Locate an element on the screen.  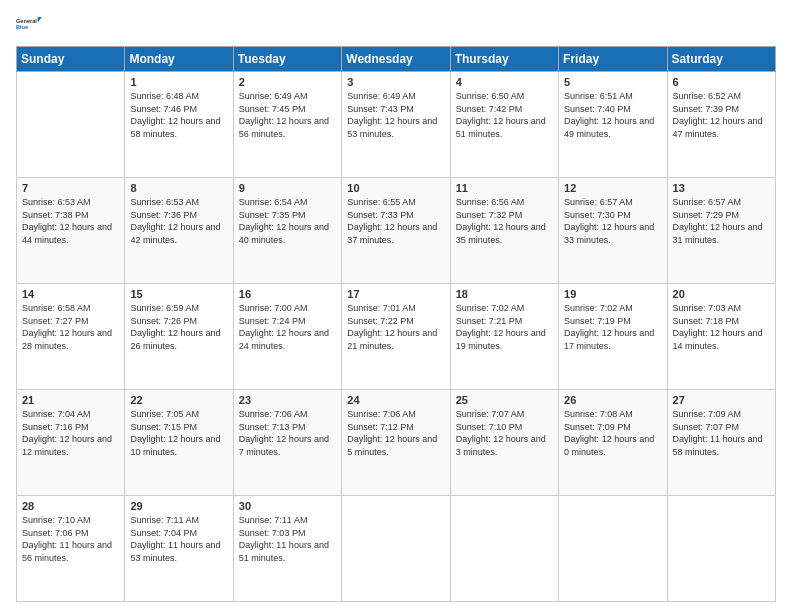
day-number: 11 is located at coordinates (504, 188).